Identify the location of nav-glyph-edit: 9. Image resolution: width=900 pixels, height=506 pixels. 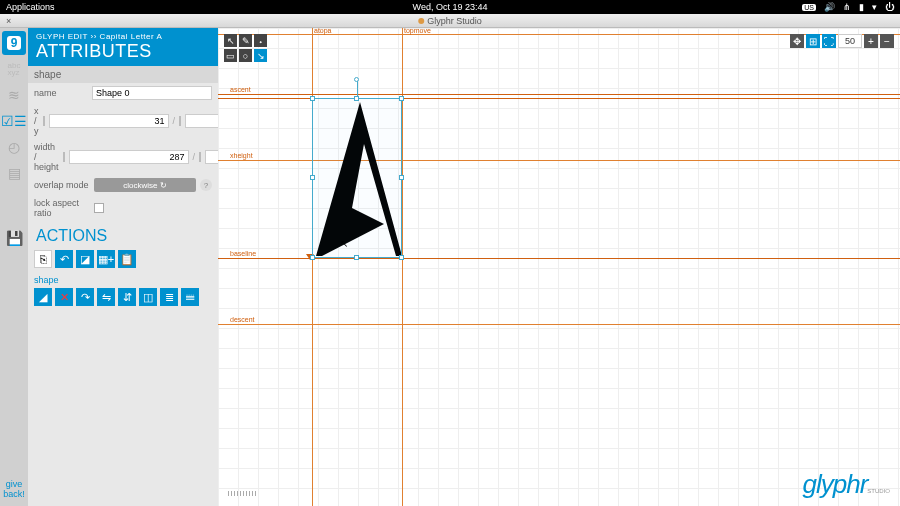
(14, 43).